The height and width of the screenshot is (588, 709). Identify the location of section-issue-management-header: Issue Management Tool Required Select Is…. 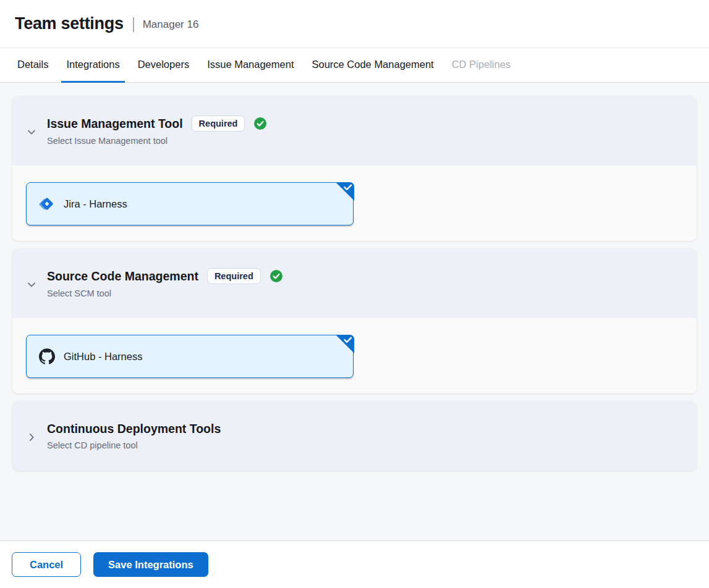
(355, 131).